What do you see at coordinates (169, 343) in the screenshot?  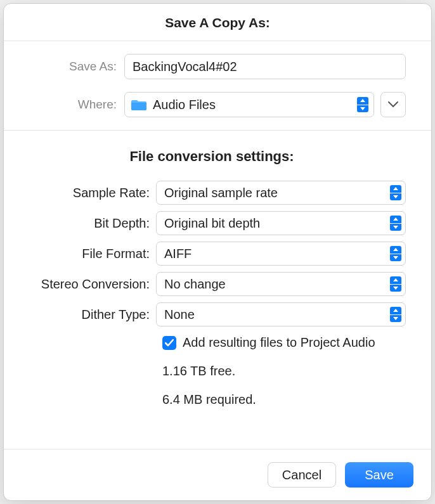 I see `add-to-project-checkbox` at bounding box center [169, 343].